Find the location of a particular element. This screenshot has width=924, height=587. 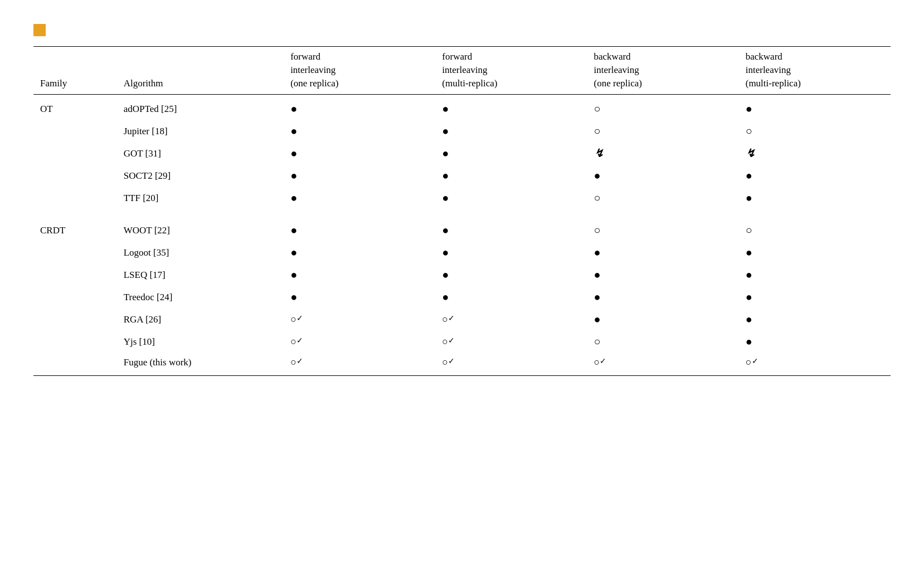

cell-algorithm: SOCT2 [29] is located at coordinates (201, 175).